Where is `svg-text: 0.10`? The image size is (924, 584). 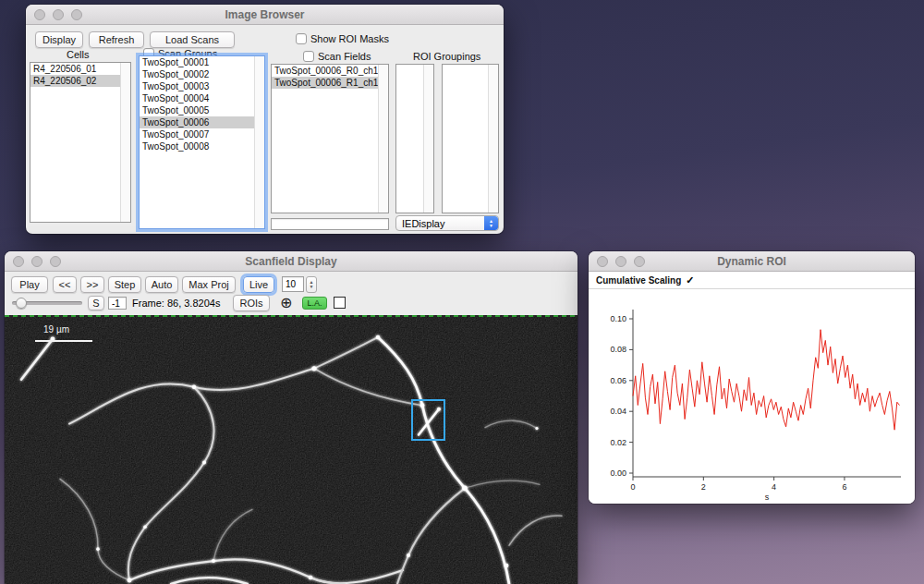
svg-text: 0.10 is located at coordinates (618, 319).